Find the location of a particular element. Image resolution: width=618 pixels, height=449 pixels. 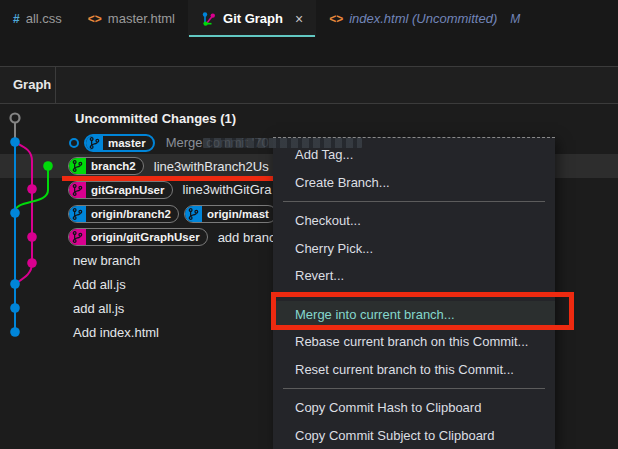

commit-node-gitgraphuser is located at coordinates (32, 189).